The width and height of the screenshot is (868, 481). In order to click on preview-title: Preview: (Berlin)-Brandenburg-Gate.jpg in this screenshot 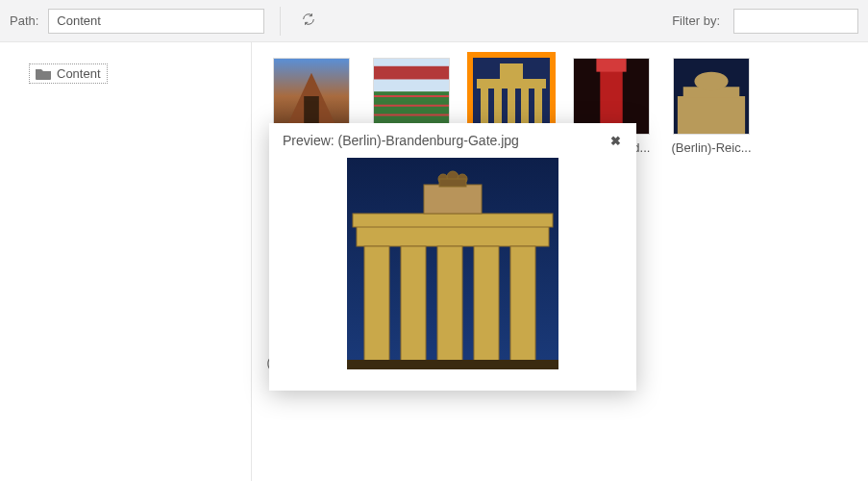, I will do `click(441, 140)`.